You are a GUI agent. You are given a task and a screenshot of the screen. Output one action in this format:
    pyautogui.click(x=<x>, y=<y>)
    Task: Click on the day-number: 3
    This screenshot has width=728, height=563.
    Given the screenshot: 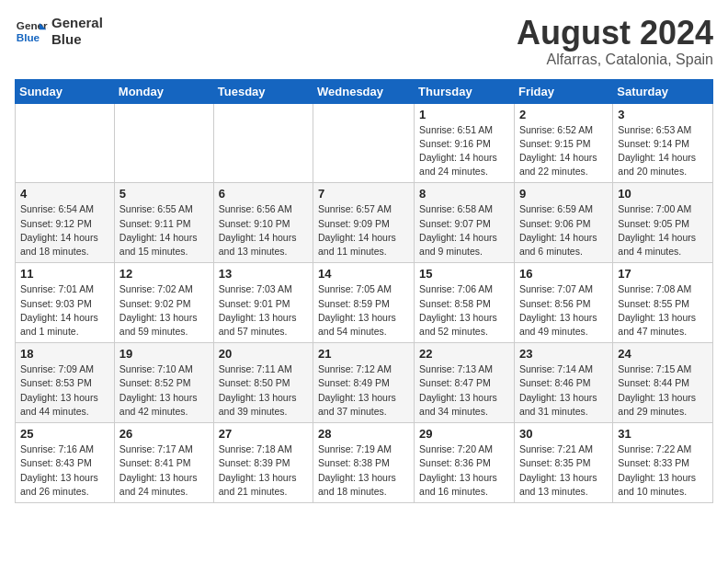 What is the action you would take?
    pyautogui.click(x=663, y=114)
    